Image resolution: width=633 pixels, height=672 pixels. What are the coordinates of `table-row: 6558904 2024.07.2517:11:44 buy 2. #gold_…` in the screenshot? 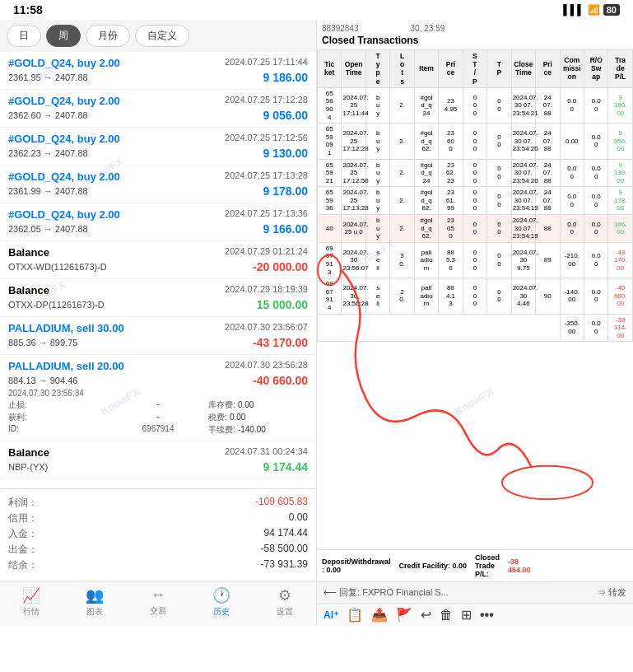 It's located at (476, 105).